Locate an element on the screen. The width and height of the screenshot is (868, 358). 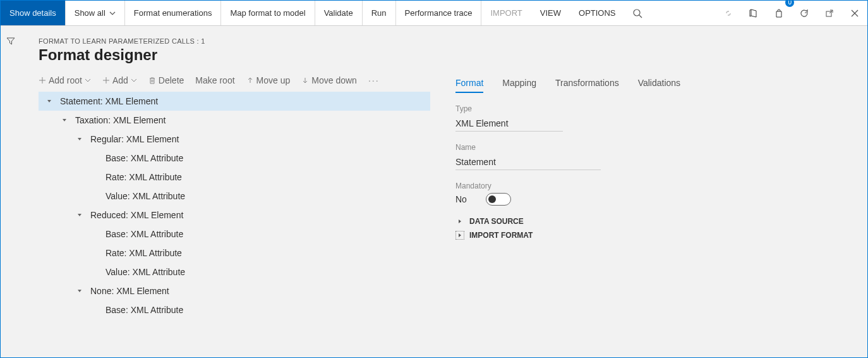
type-label: Type is located at coordinates (652, 109).